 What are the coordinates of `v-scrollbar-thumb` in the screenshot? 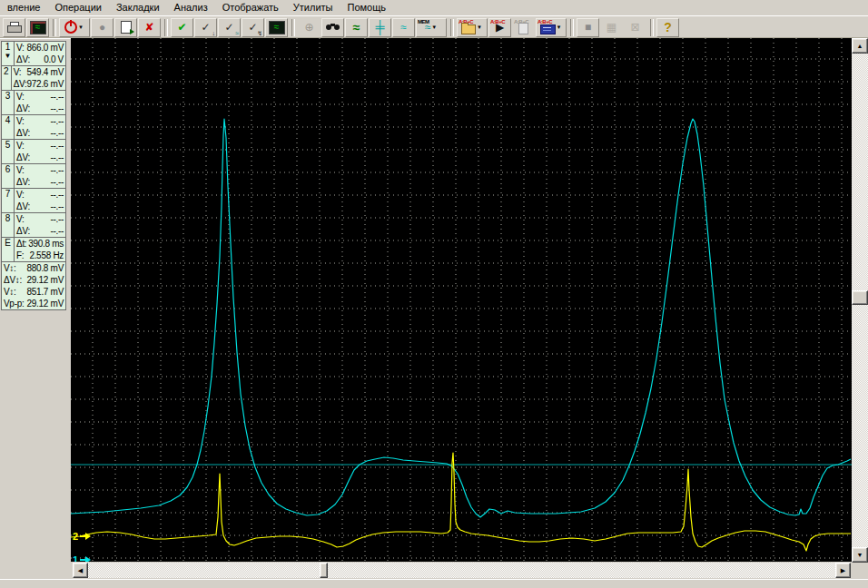 It's located at (860, 298).